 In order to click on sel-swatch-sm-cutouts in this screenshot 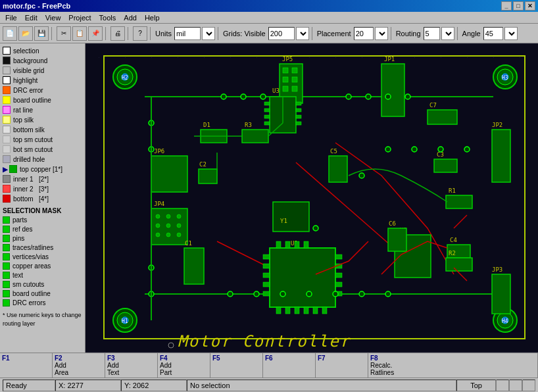, I will do `click(7, 284)`.